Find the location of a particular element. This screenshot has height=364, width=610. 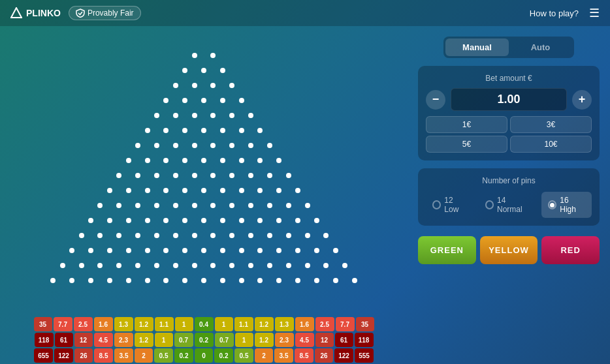

pin-option-16: 16 High is located at coordinates (567, 205).